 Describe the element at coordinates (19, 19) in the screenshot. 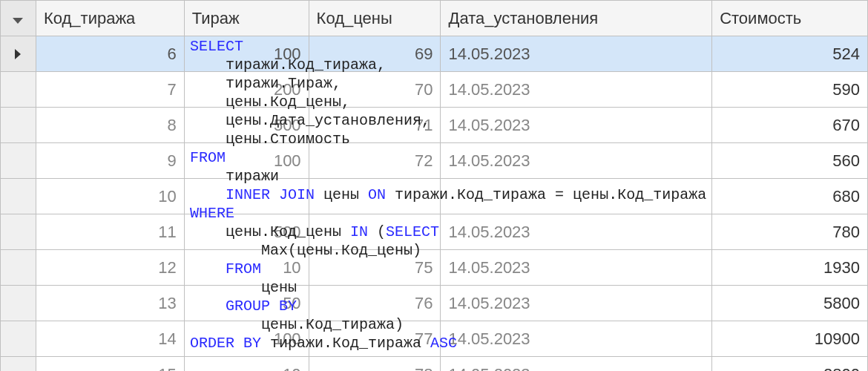

I see `select-all-cell` at that location.